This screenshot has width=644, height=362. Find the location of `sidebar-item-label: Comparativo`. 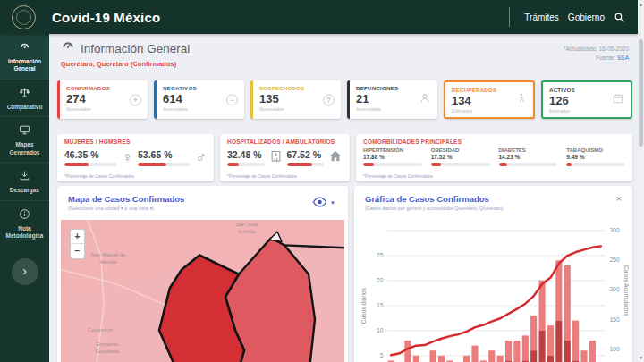

sidebar-item-label: Comparativo is located at coordinates (25, 107).